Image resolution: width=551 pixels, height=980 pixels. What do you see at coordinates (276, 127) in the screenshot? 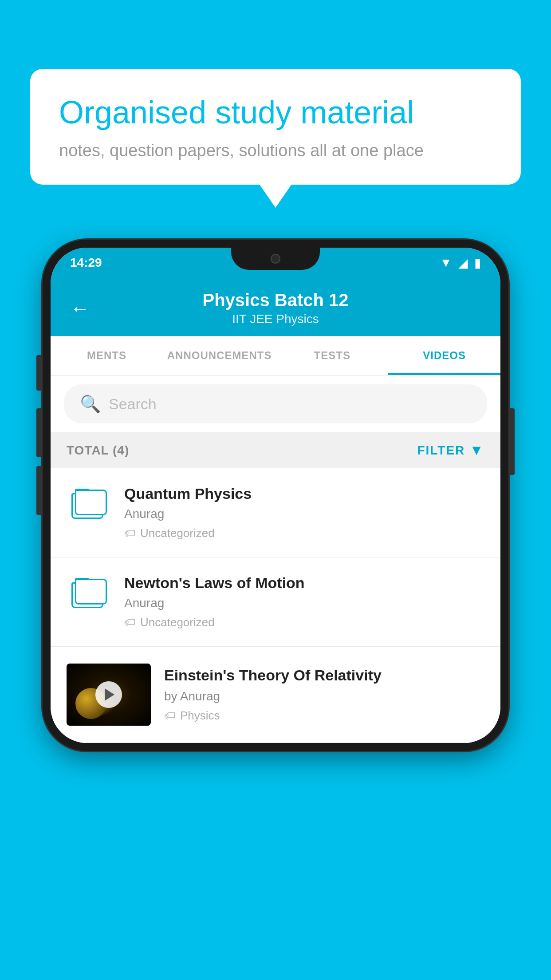
I see `speech-bubble: Organised study material notes, question…` at bounding box center [276, 127].